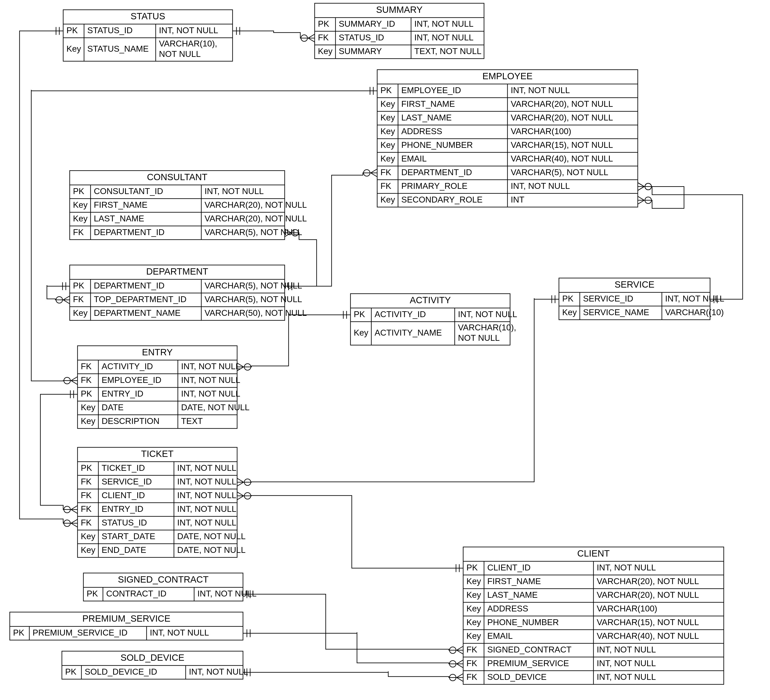 Image resolution: width=770 pixels, height=700 pixels. I want to click on entity-title: TICKET, so click(157, 453).